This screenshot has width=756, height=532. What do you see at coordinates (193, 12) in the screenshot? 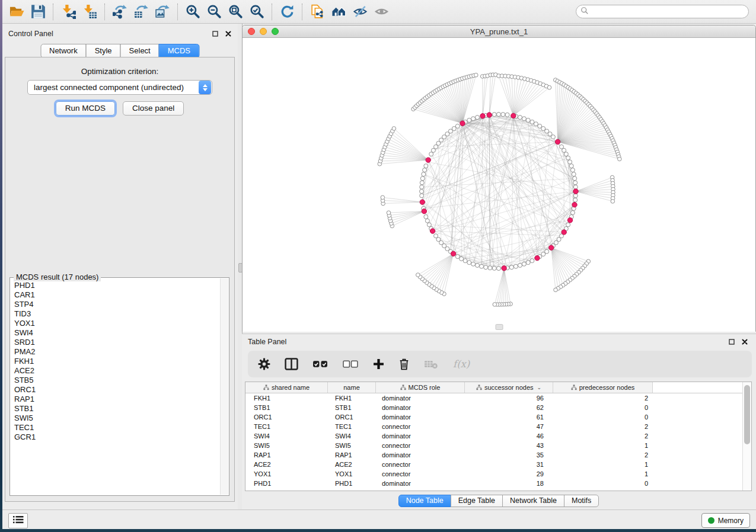
I see `zoom-in-icon` at bounding box center [193, 12].